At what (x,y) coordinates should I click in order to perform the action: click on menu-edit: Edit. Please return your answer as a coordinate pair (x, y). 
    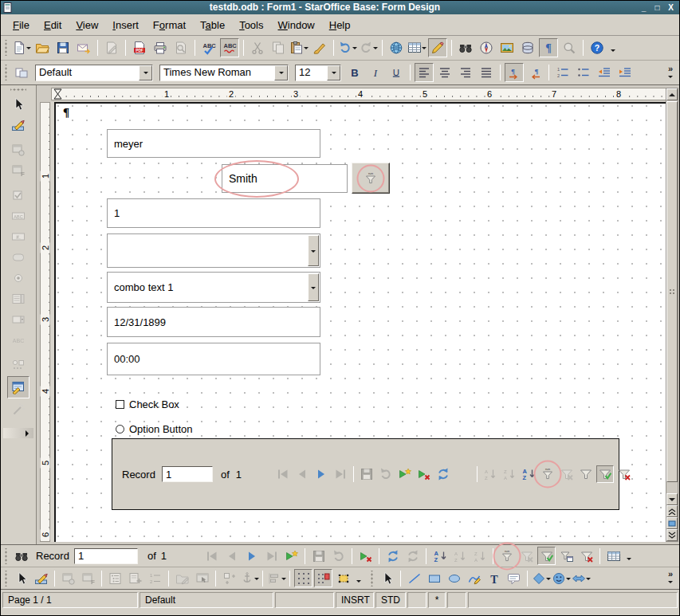
    Looking at the image, I should click on (53, 26).